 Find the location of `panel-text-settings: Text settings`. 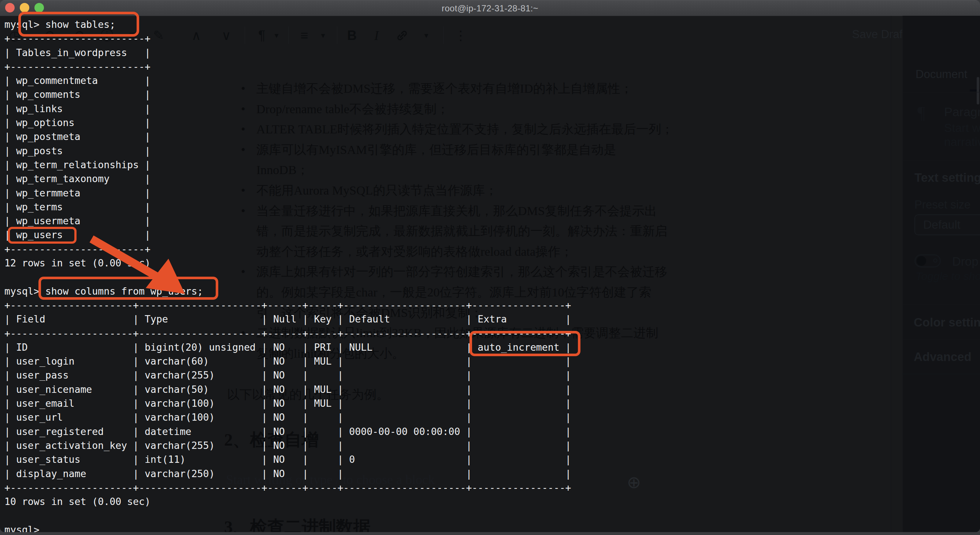

panel-text-settings: Text settings is located at coordinates (947, 177).